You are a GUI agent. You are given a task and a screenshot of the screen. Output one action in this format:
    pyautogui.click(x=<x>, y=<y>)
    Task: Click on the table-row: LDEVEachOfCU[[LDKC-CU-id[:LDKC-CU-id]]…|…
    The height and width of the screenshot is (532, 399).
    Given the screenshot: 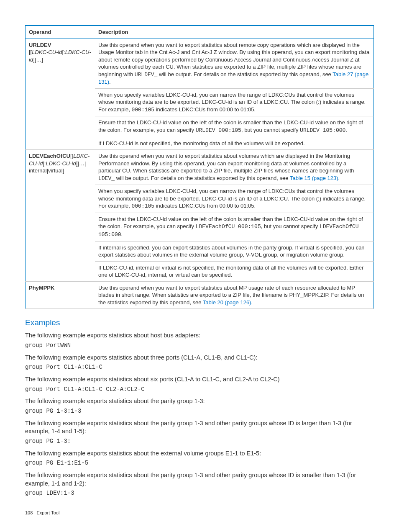 What is the action you would take?
    pyautogui.click(x=200, y=167)
    